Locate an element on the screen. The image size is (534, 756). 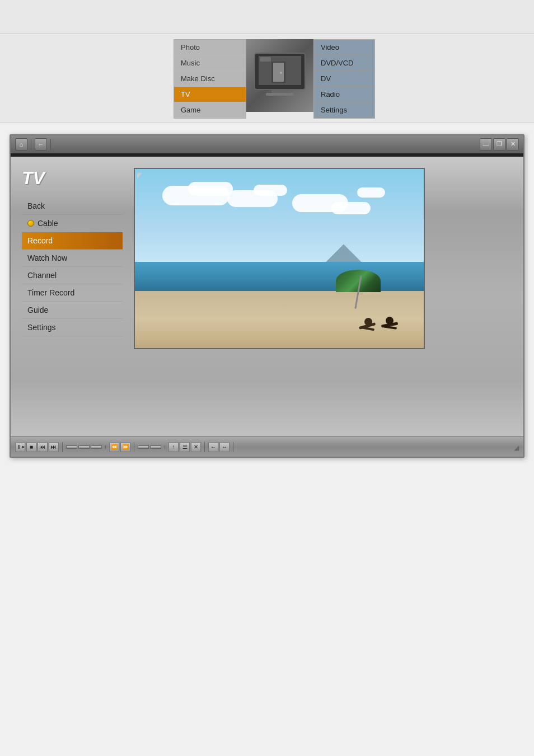
menu-item-dvd: DVD/VCD is located at coordinates (344, 63).